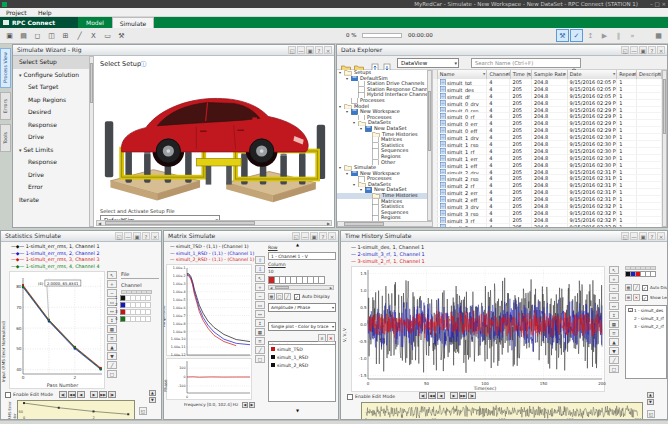 The image size is (668, 424). Describe the element at coordinates (646, 318) in the screenshot. I see `time-file-item: 2 - simult_3_rf` at that location.